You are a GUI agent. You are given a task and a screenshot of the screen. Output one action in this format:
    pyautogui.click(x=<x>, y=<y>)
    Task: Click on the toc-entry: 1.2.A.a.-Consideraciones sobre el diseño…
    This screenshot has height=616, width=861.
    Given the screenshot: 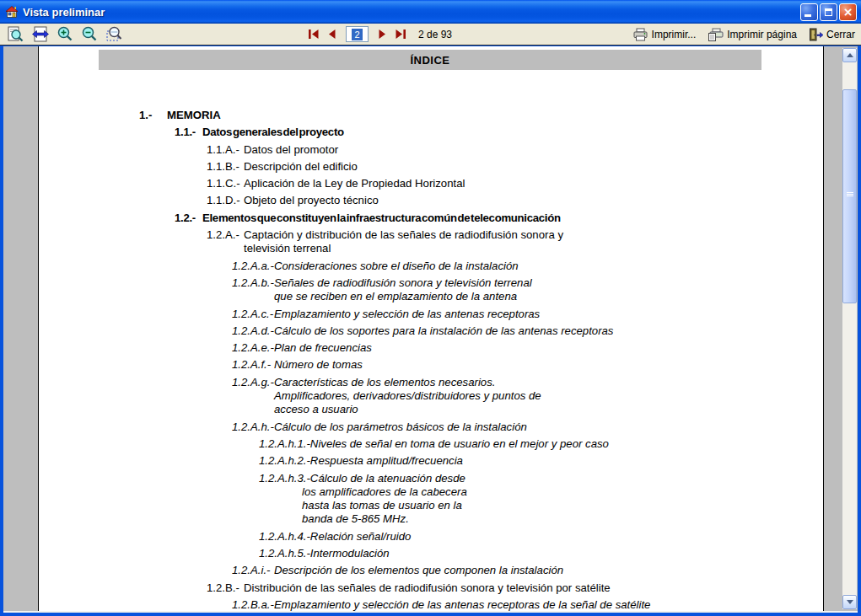 What is the action you would take?
    pyautogui.click(x=401, y=266)
    